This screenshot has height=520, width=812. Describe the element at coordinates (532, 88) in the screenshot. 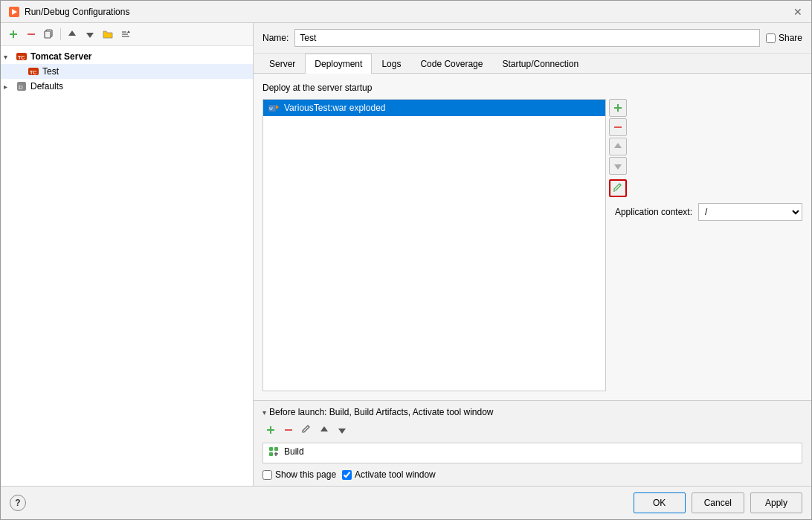

I see `deploy-section-label: Deploy at the server startup` at that location.